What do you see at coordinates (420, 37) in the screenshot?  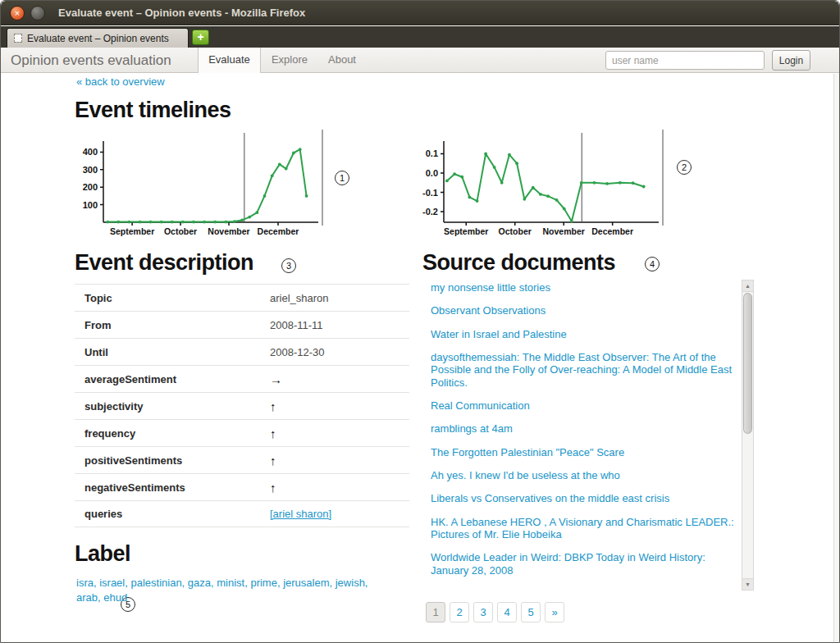 I see `browser-tabstrip: Evaluate event – Opinion events +` at bounding box center [420, 37].